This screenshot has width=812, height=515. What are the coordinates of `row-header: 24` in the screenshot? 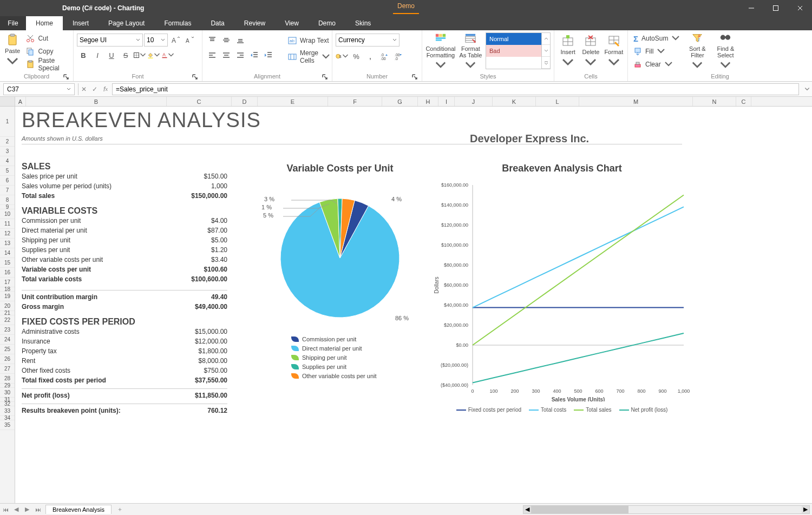 It's located at (8, 340).